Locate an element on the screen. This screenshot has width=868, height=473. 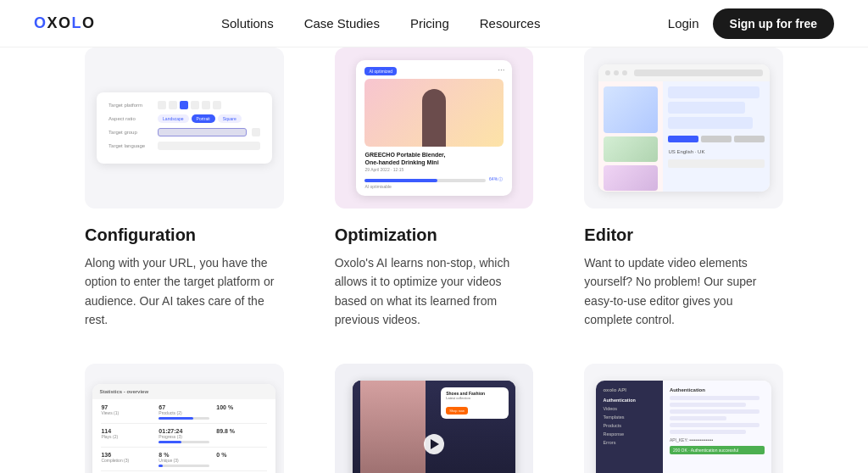
feature-desc-configuration: Along with your URL, you have the option… is located at coordinates (185, 292).